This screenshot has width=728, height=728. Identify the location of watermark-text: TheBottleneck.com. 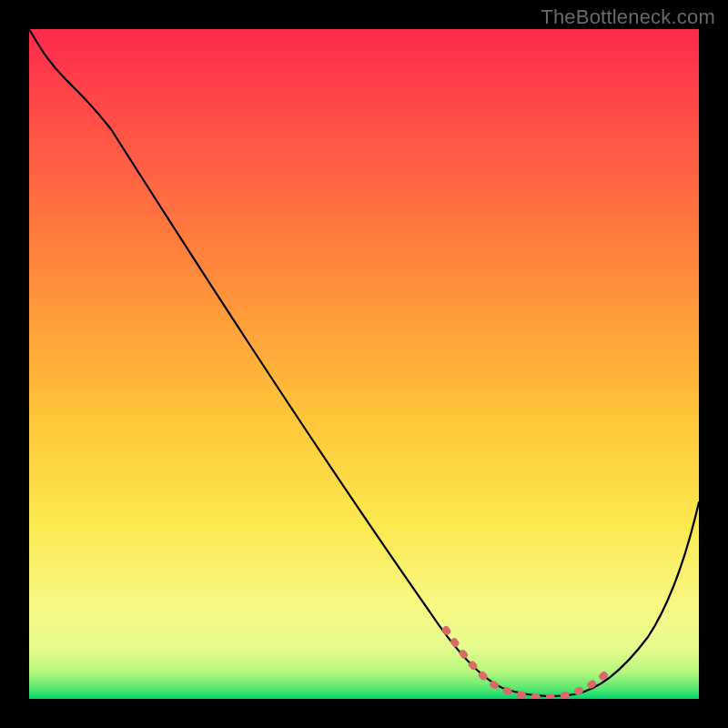
(628, 17).